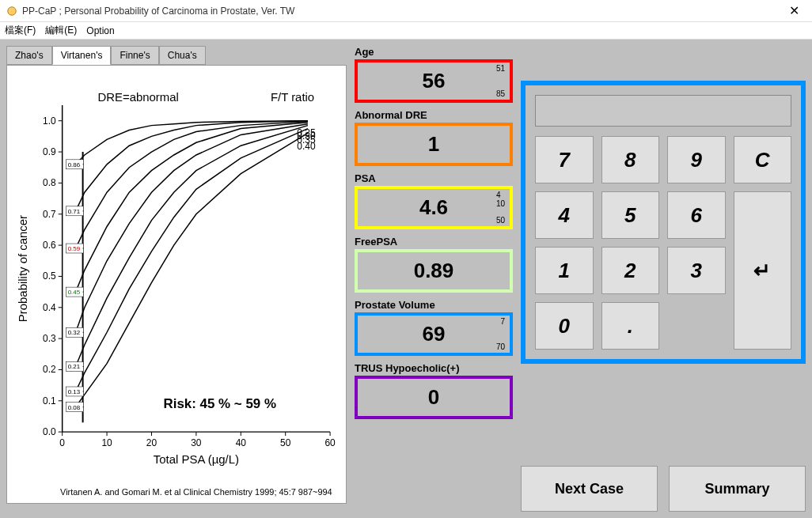 This screenshot has width=812, height=518. What do you see at coordinates (434, 207) in the screenshot?
I see `psa-field: 4 10 4.6 50` at bounding box center [434, 207].